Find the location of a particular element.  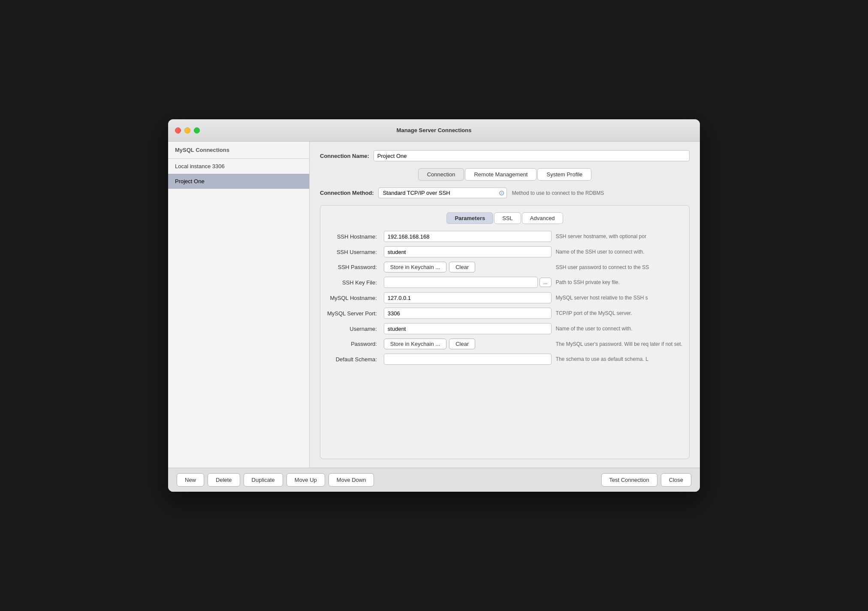

method-row: Connection Method: Standard TCP/IP Local… is located at coordinates (505, 193).